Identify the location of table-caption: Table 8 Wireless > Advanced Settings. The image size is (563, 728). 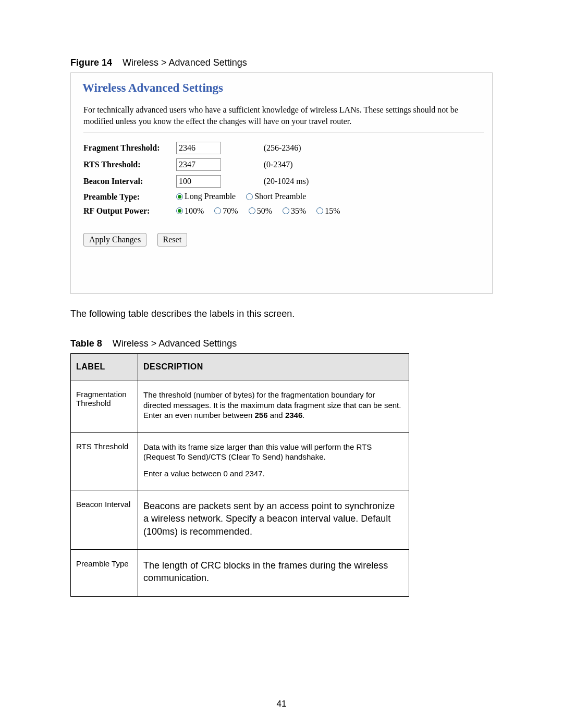
(282, 344).